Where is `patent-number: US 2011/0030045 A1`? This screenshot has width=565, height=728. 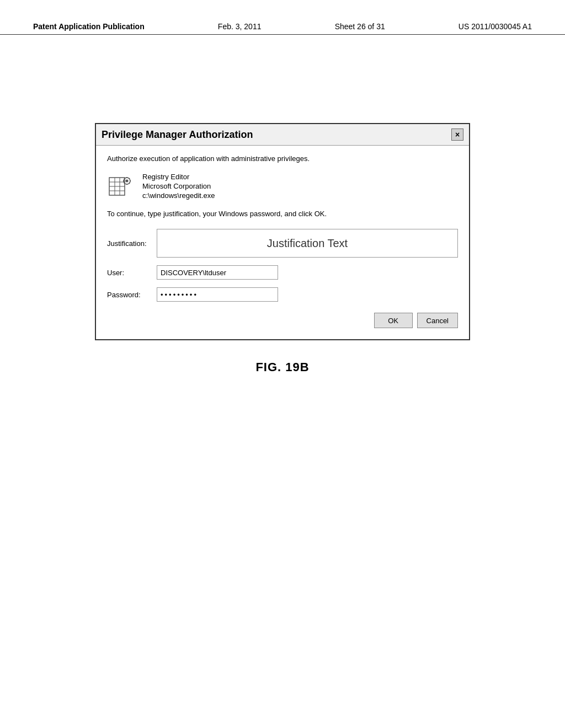
patent-number: US 2011/0030045 A1 is located at coordinates (495, 26).